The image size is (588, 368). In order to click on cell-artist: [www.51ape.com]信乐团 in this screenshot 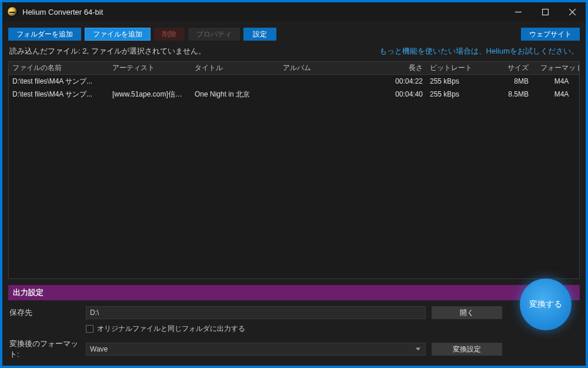, I will do `click(150, 94)`.